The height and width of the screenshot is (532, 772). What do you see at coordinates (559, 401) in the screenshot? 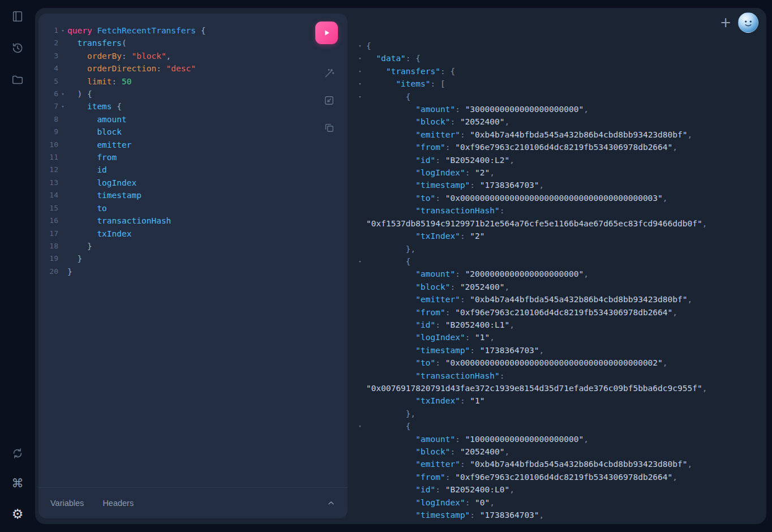
I see `response-line: "txIndex": "1"` at bounding box center [559, 401].